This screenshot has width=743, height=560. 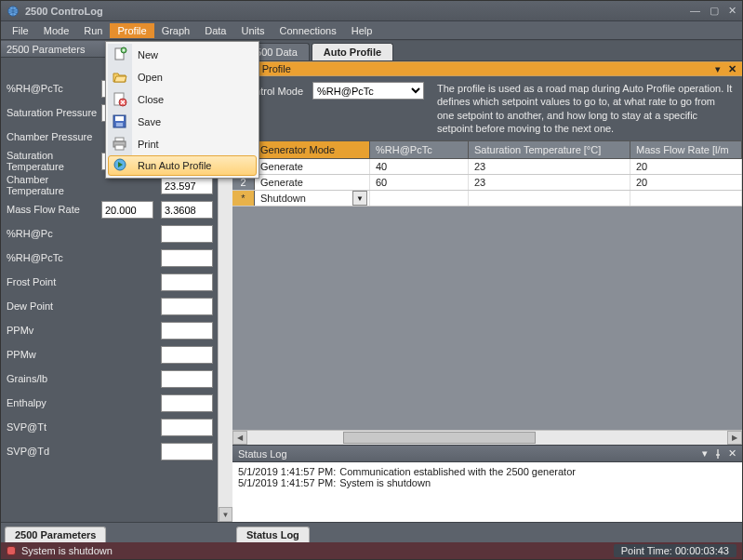 What do you see at coordinates (735, 437) in the screenshot?
I see `scroll-right-button: ▶` at bounding box center [735, 437].